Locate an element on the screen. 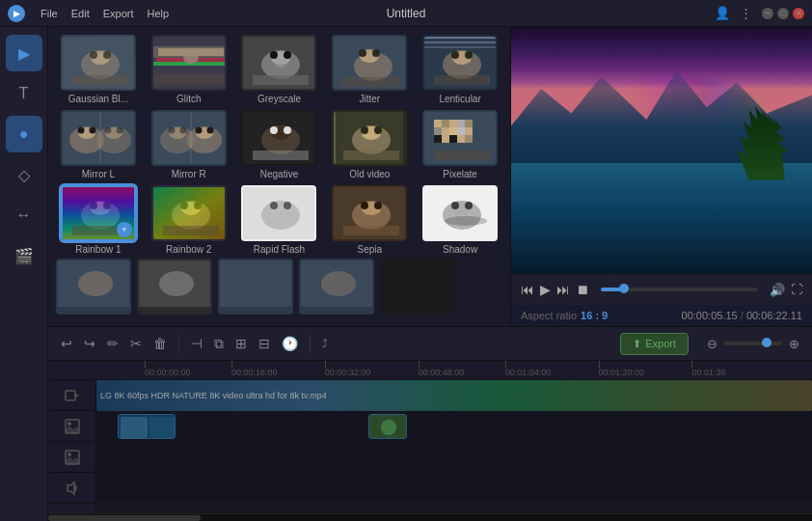 This screenshot has height=521, width=812. title-bar: ▶ File Edit Export Help Untitled 👤 ⋮ ─ □… is located at coordinates (406, 14).